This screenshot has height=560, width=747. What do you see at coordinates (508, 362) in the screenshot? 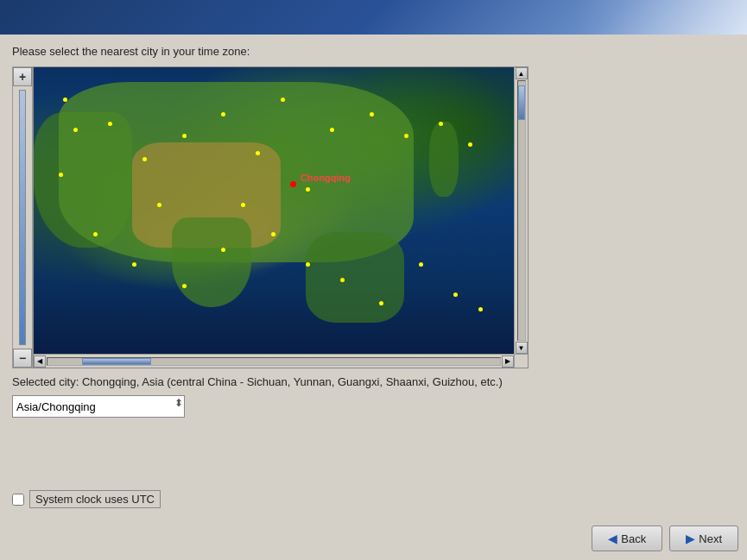
I see `scroll-right-button: ▶` at bounding box center [508, 362].